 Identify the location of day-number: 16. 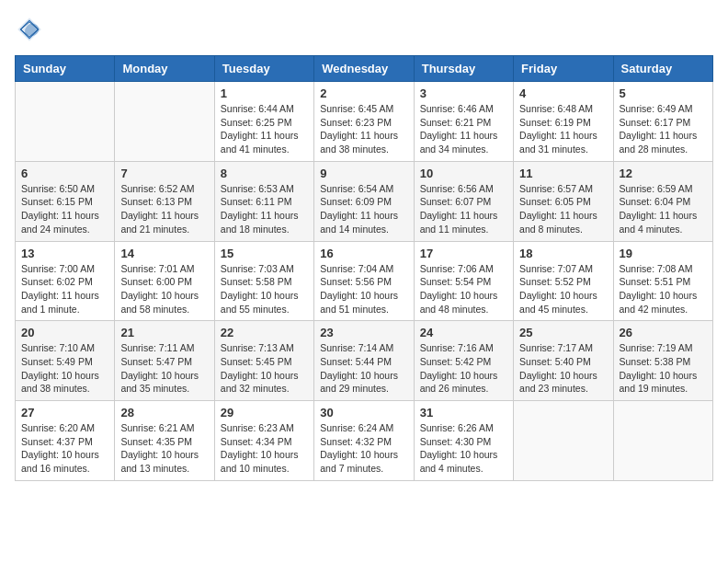
(364, 254).